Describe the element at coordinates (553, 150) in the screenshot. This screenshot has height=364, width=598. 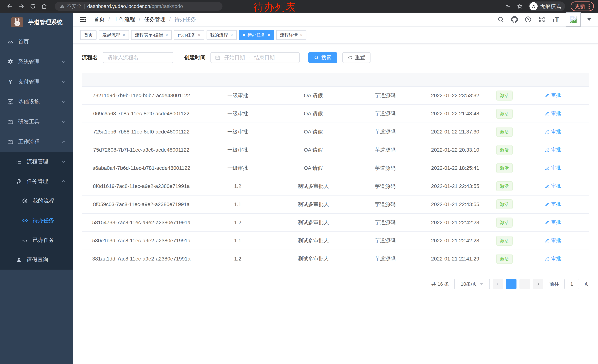
I see `action-cell: 审批` at that location.